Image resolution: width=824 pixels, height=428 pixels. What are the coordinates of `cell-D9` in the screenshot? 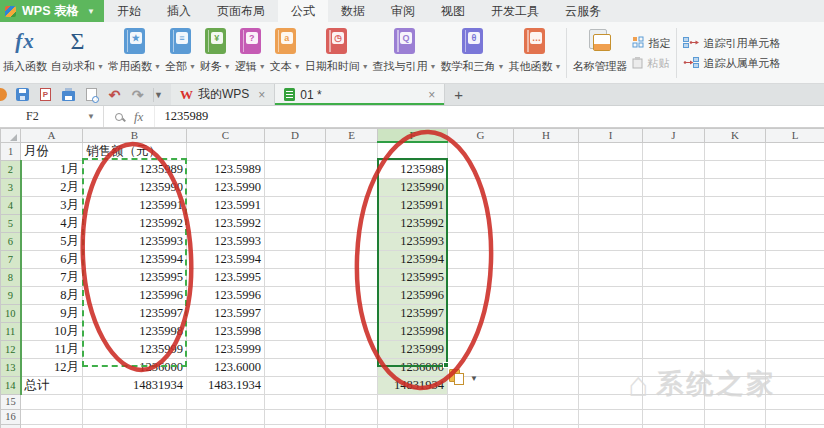 It's located at (296, 295).